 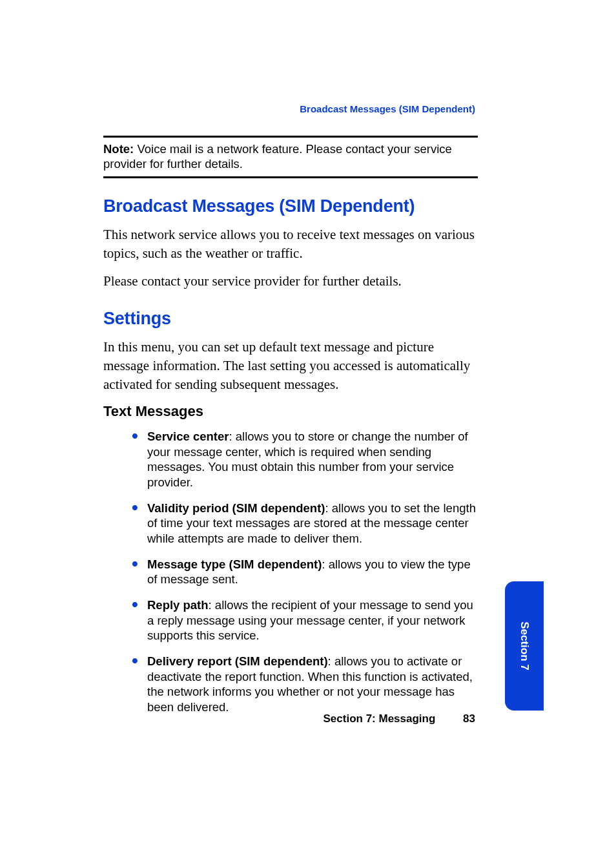 What do you see at coordinates (306, 523) in the screenshot?
I see `list-item: Validity period (SIM dependent): allows …` at bounding box center [306, 523].